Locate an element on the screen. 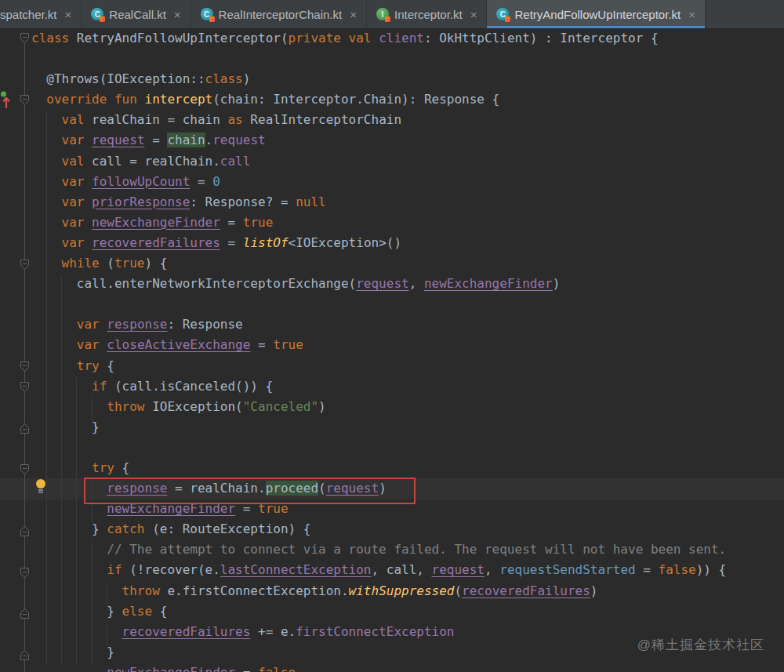 This screenshot has height=672, width=784. code-line: while (true) { is located at coordinates (392, 263).